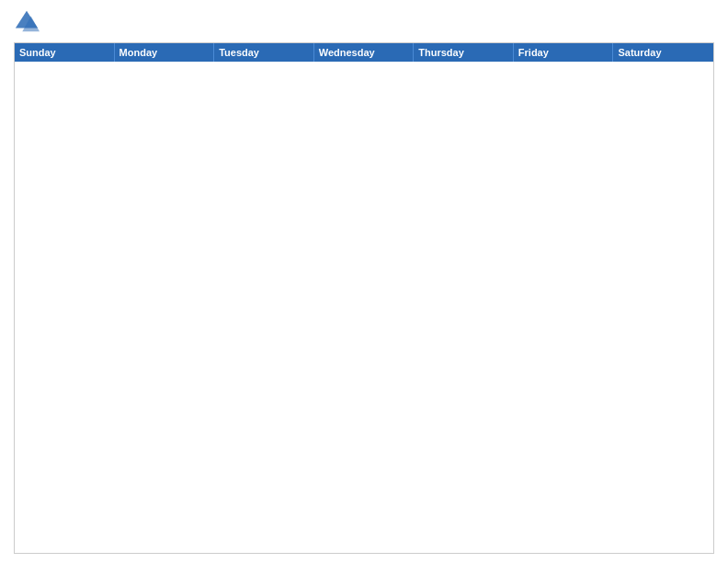 The image size is (728, 563). What do you see at coordinates (27, 22) in the screenshot?
I see `logo-icon` at bounding box center [27, 22].